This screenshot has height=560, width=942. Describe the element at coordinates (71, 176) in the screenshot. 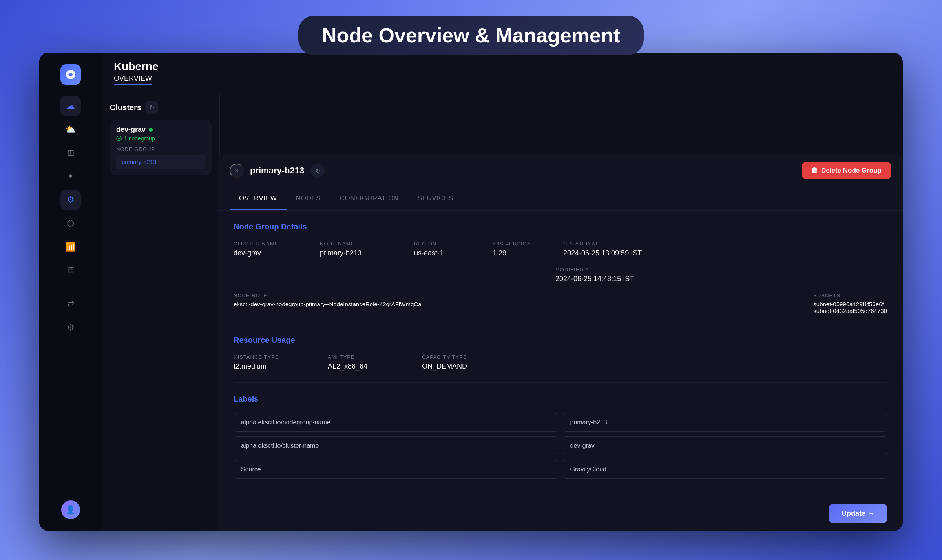

I see `sidebar-item-hub: ✦` at that location.